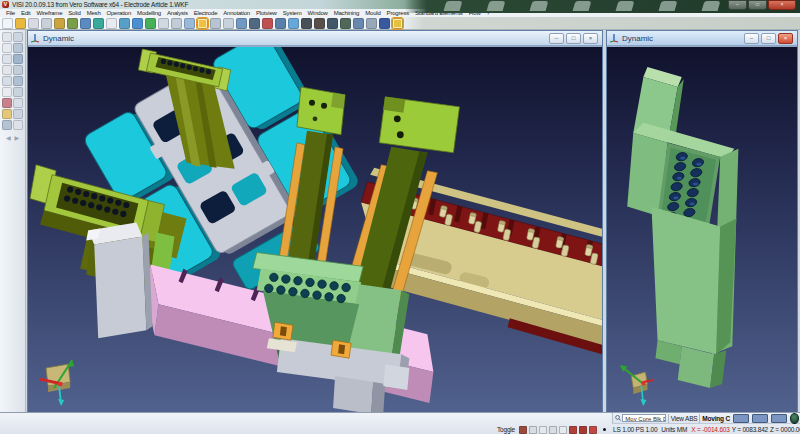  Describe the element at coordinates (292, 12) in the screenshot. I see `menu-item: System` at that location.